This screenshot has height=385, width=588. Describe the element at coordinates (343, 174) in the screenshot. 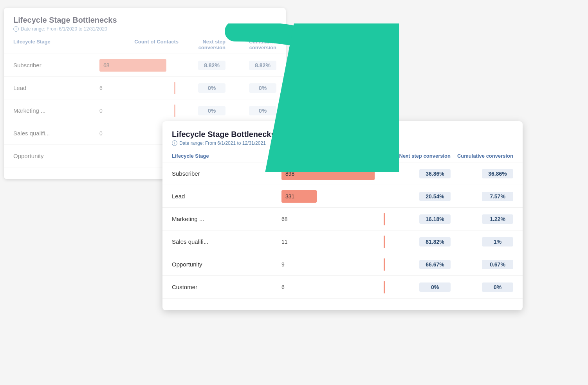

I see `table-row: Subscriber 898 36.86% 36.86%` at that location.